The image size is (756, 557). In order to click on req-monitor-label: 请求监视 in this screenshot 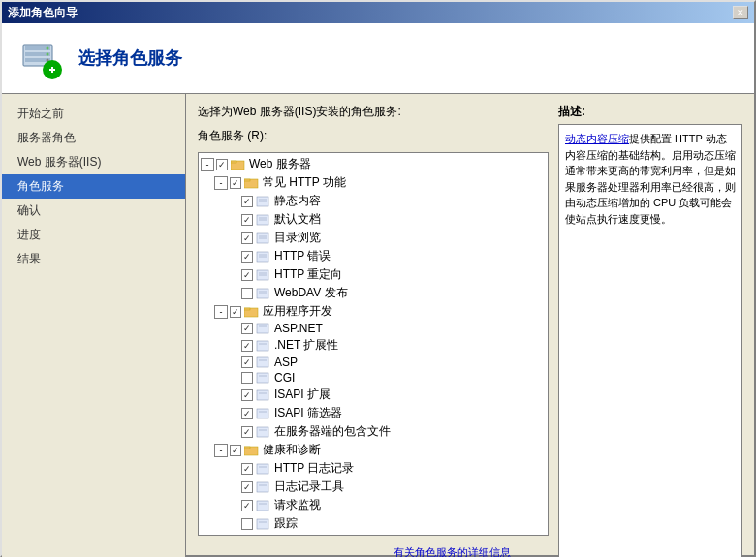, I will do `click(298, 506)`.